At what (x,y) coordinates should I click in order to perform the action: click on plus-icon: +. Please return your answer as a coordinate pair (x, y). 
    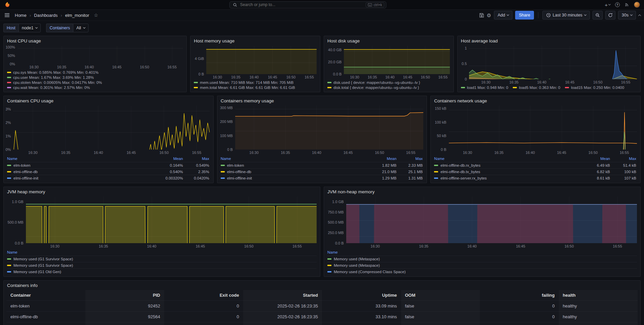
    Looking at the image, I should click on (606, 5).